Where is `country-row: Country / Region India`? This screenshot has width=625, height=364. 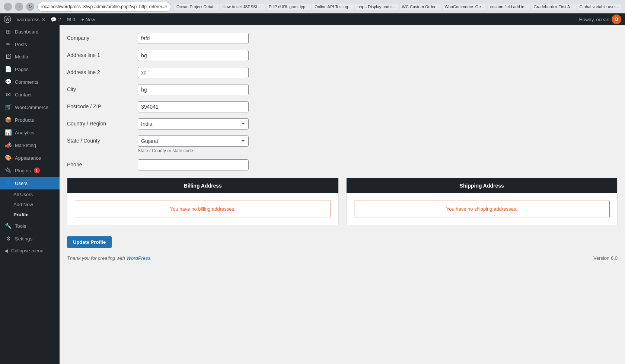
country-row: Country / Region India is located at coordinates (342, 124).